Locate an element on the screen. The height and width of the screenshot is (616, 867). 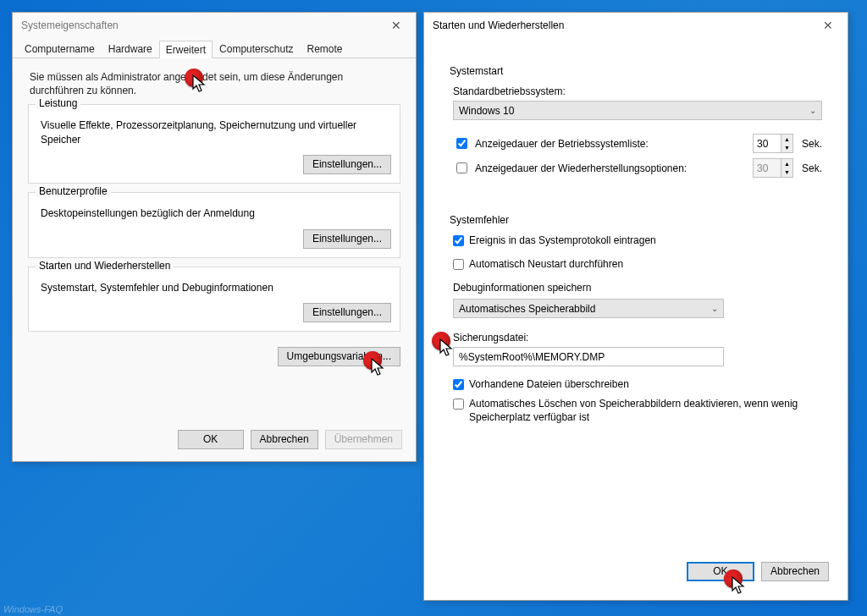
auto-delete-label: Automatisches Löschen von Speicherabbild… is located at coordinates (645, 410).